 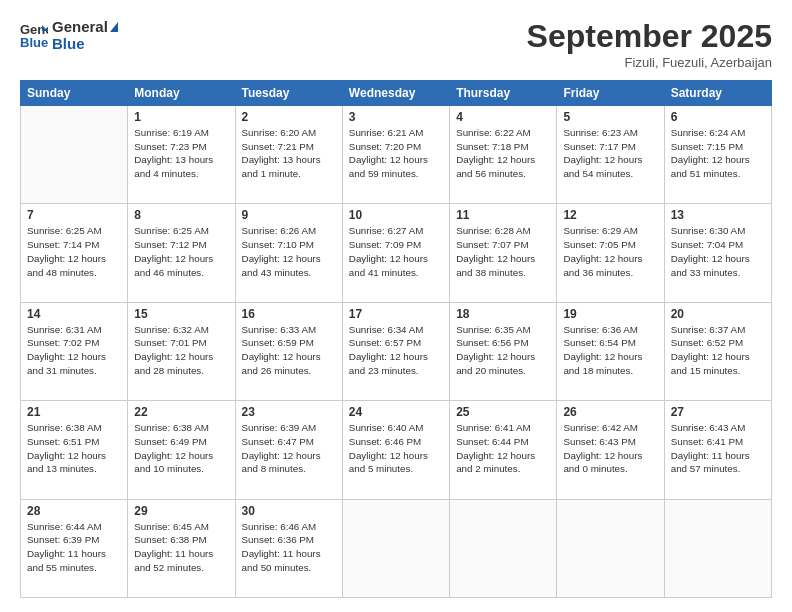 I want to click on header-cell-friday: Friday, so click(x=610, y=94).